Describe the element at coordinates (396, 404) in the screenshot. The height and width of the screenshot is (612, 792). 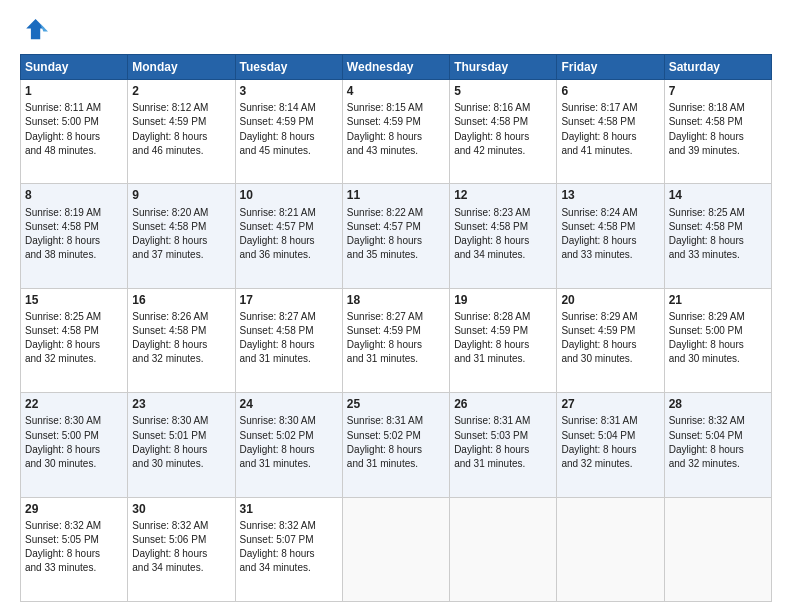
I see `day-number: 25` at that location.